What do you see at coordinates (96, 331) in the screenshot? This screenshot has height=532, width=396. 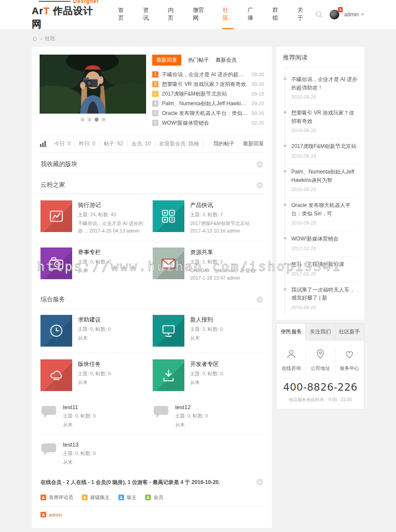 I see `forum-card-help: 求助建议 主题: 0, 帖数: 0 从未` at bounding box center [96, 331].